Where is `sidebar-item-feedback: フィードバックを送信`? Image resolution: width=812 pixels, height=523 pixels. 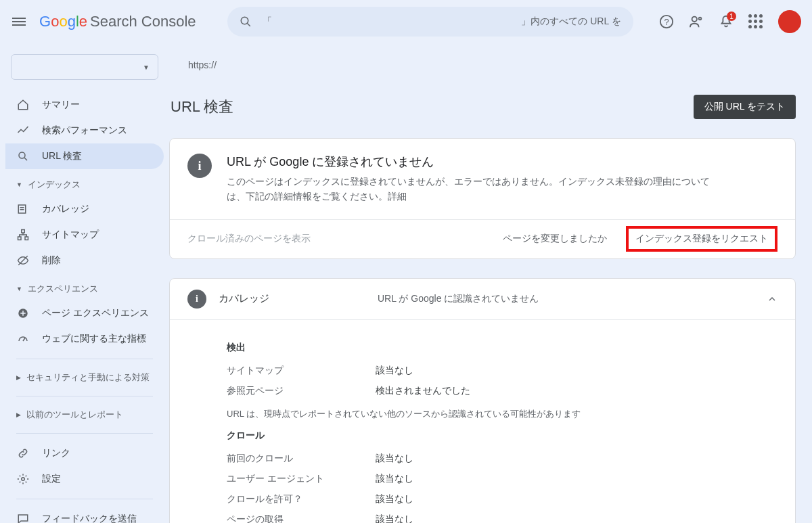 sidebar-item-feedback: フィードバックを送信 is located at coordinates (85, 514).